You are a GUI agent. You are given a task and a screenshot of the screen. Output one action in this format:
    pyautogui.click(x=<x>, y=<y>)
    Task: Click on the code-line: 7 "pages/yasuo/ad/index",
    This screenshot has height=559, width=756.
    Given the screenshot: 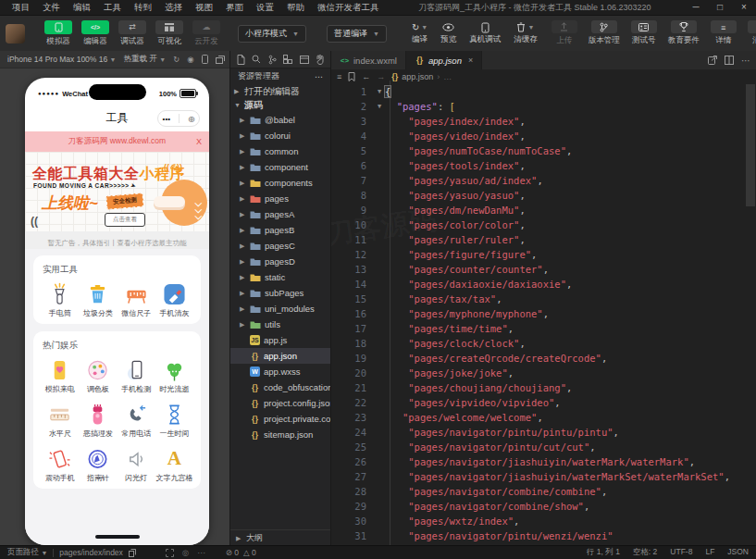 What is the action you would take?
    pyautogui.click(x=539, y=180)
    